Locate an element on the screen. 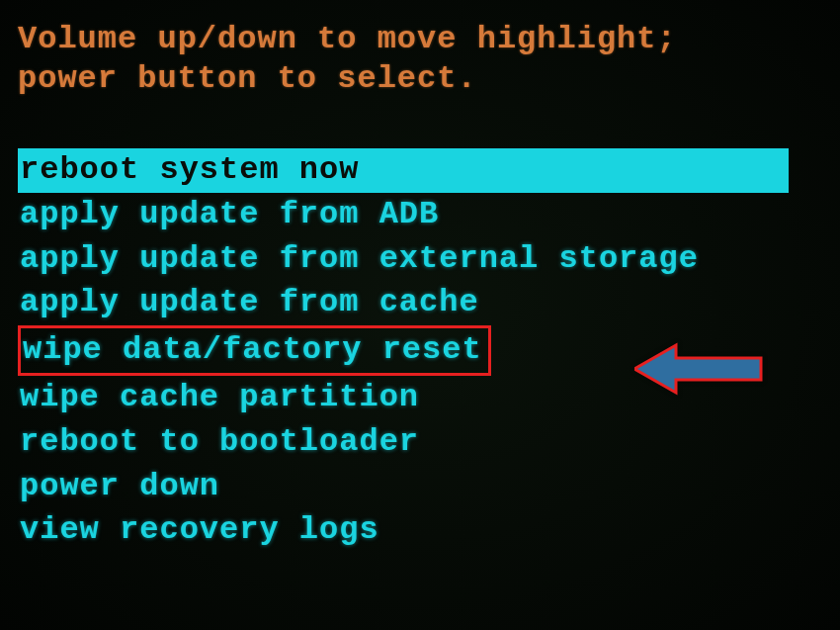 This screenshot has width=840, height=630. menu-item-reboot-system: reboot system now is located at coordinates (403, 170).